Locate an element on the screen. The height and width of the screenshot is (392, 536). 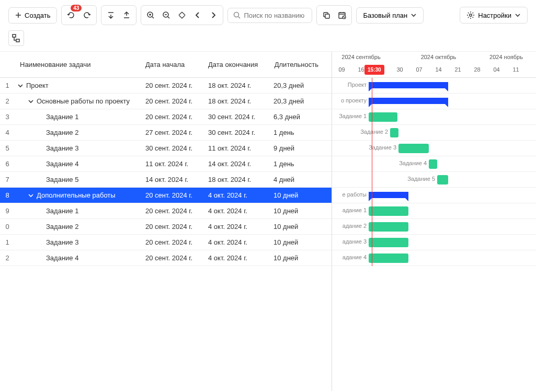
search-wrap is located at coordinates (270, 16).